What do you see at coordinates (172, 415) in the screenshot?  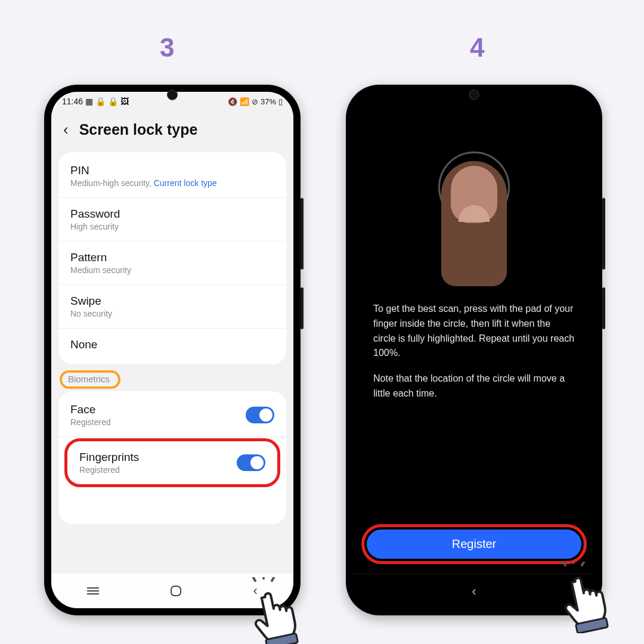 I see `biometric-face: Face Registered` at bounding box center [172, 415].